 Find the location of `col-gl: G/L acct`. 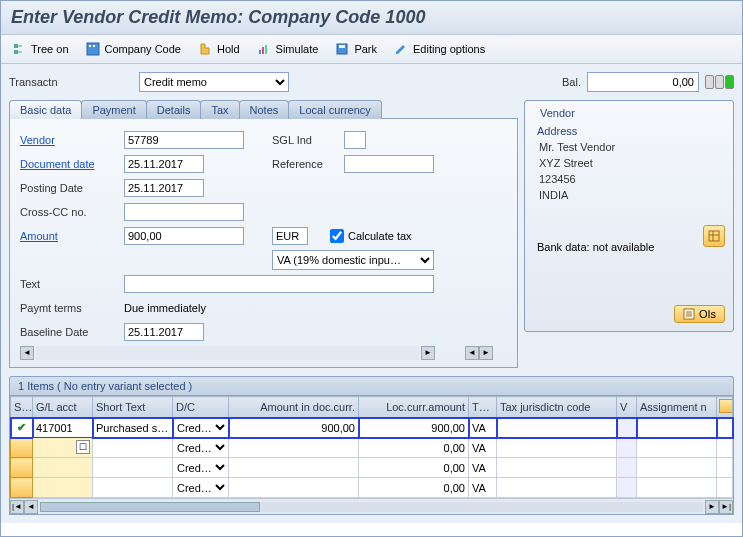

col-gl: G/L acct is located at coordinates (63, 408).